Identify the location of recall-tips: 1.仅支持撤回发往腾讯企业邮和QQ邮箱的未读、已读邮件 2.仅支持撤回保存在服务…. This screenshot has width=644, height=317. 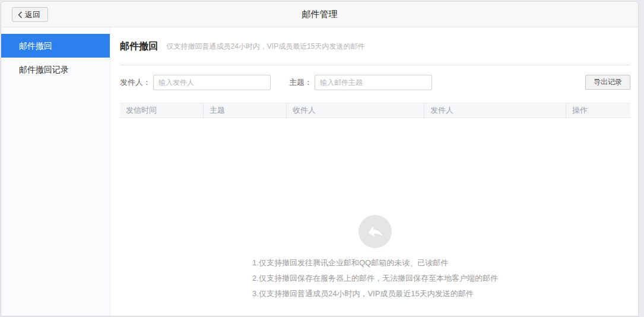
(375, 278).